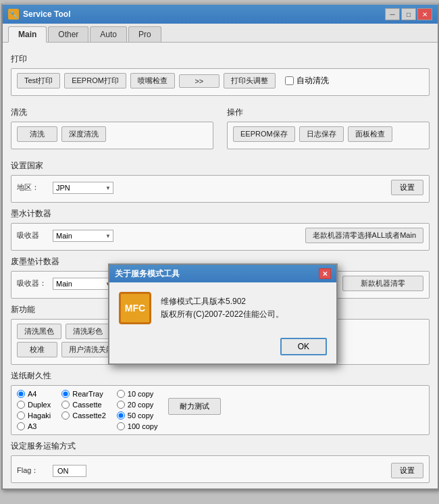  What do you see at coordinates (223, 349) in the screenshot?
I see `dialog-footer: OK` at bounding box center [223, 349].